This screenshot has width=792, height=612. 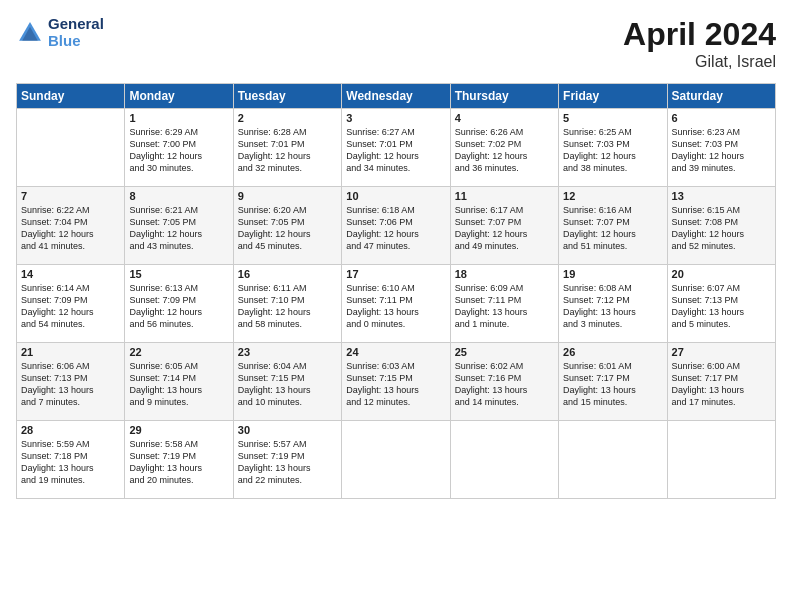 I want to click on cell-details: Sunrise: 6:03 AMSunset: 7:15 PMDaylight:…, so click(x=396, y=384).